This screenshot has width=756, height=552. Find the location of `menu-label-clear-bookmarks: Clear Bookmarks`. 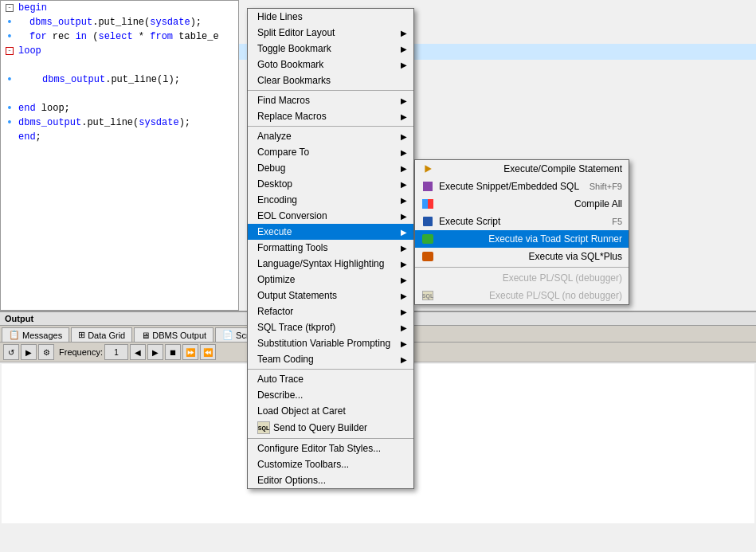

menu-label-clear-bookmarks: Clear Bookmarks is located at coordinates (332, 80).